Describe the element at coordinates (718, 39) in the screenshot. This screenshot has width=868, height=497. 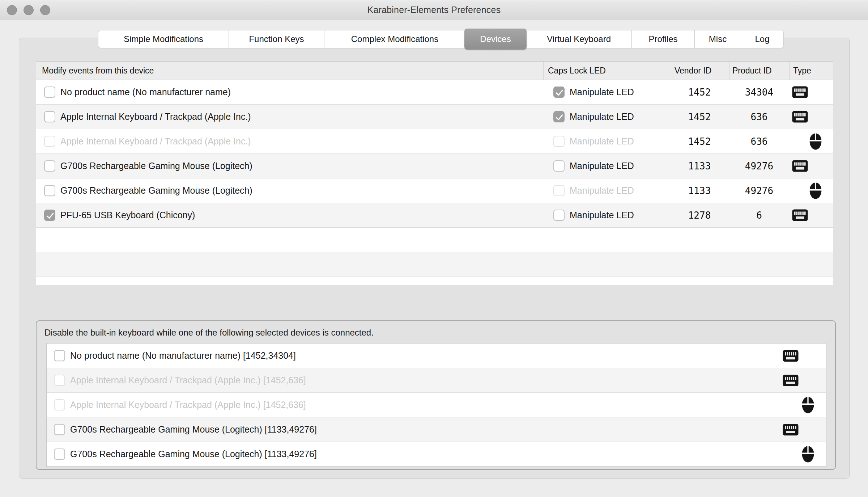
I see `tab-label: Misc` at that location.